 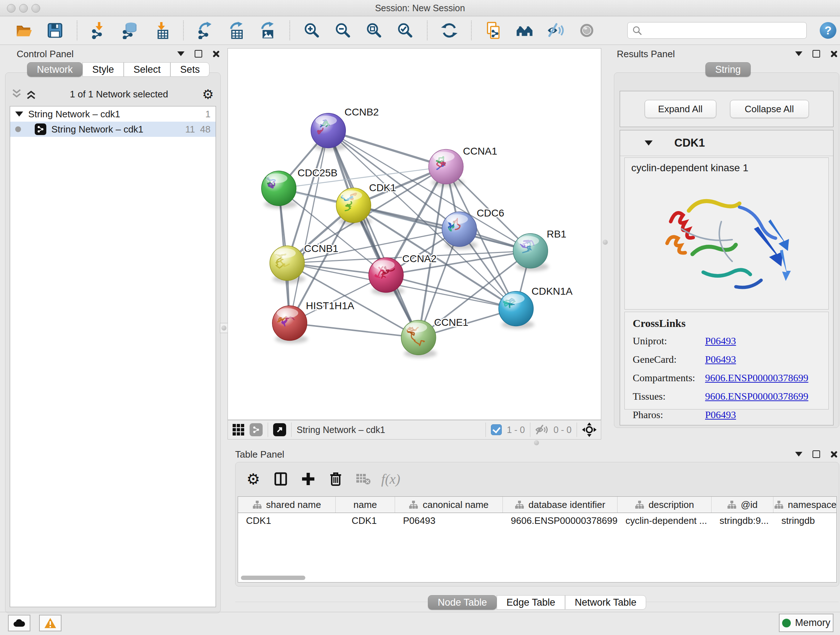 What do you see at coordinates (31, 94) in the screenshot?
I see `expand-all-icon` at bounding box center [31, 94].